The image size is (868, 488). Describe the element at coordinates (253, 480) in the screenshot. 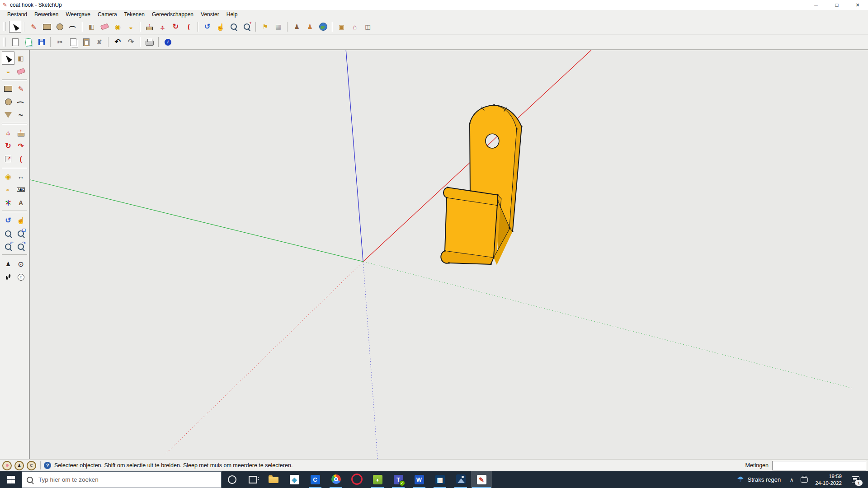

I see `task-view-button` at that location.